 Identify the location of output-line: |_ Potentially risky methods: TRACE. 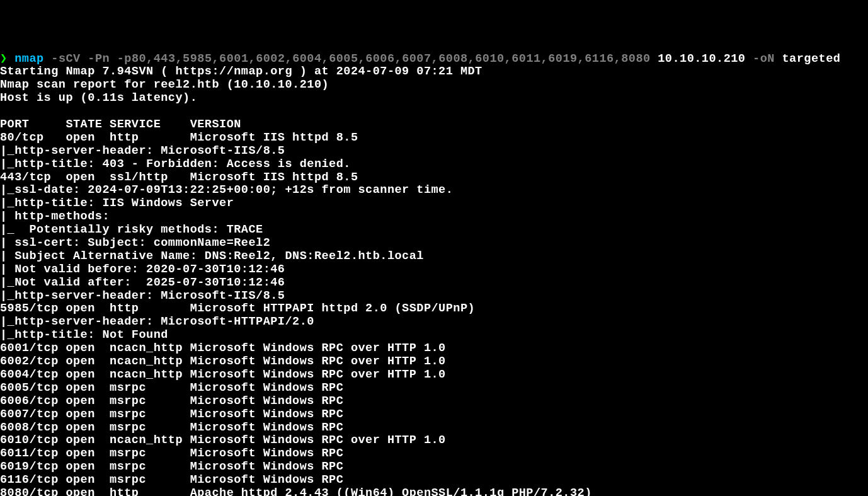
(434, 231).